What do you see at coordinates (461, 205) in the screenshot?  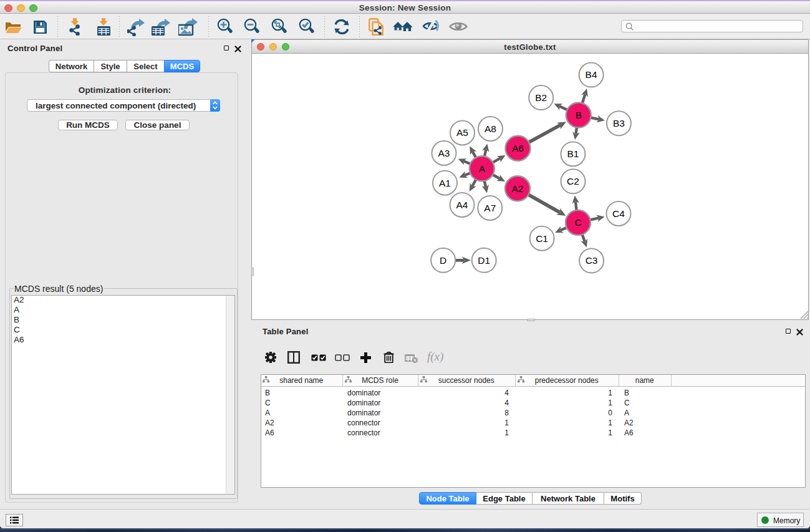 I see `svg-text: A4` at bounding box center [461, 205].